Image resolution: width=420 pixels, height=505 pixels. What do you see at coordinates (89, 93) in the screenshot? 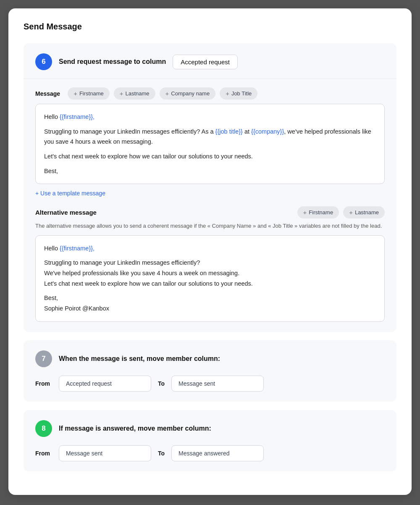
I see `tag-firstname-btn: + Firstname` at bounding box center [89, 93].